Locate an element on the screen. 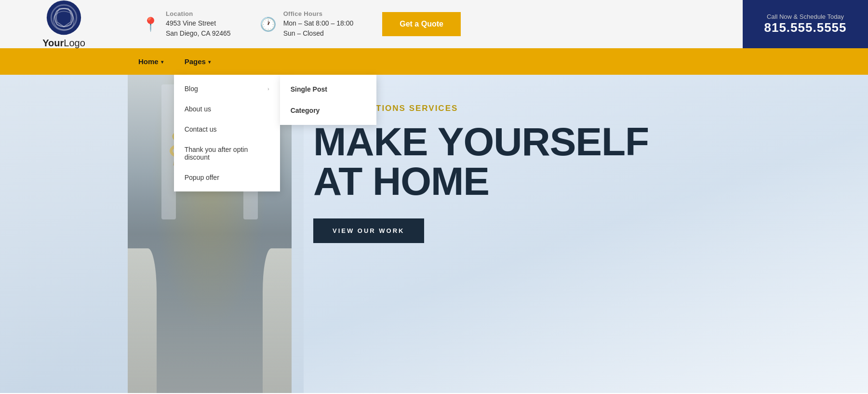 This screenshot has height=394, width=868. logo-text: YourLogo is located at coordinates (64, 43).